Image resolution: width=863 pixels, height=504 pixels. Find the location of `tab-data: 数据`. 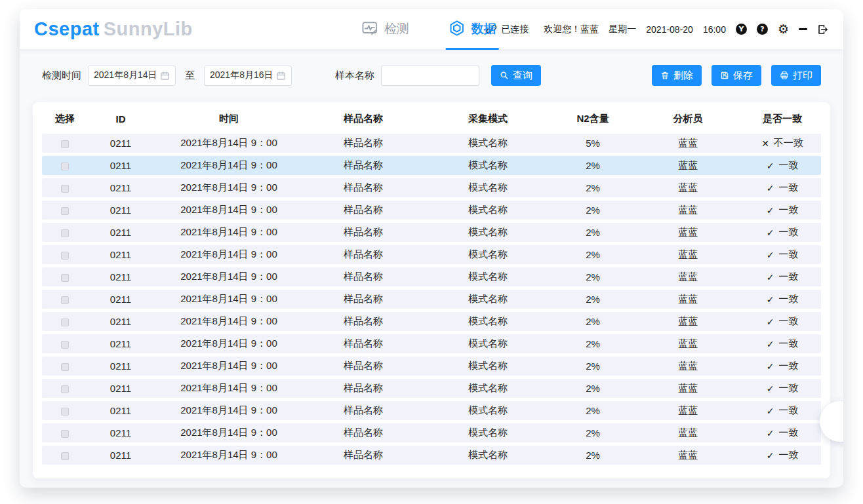

tab-data: 数据 is located at coordinates (472, 29).